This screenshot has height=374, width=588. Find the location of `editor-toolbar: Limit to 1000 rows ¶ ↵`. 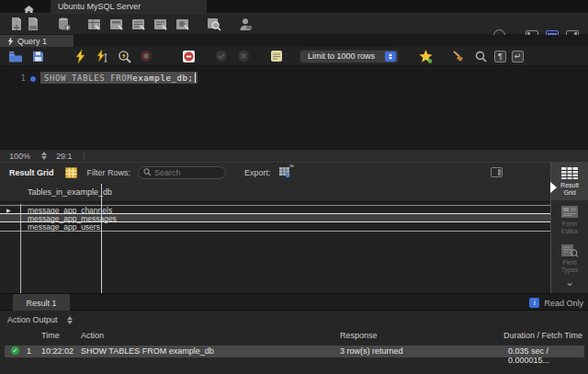

editor-toolbar: Limit to 1000 rows ¶ ↵ is located at coordinates (294, 57).